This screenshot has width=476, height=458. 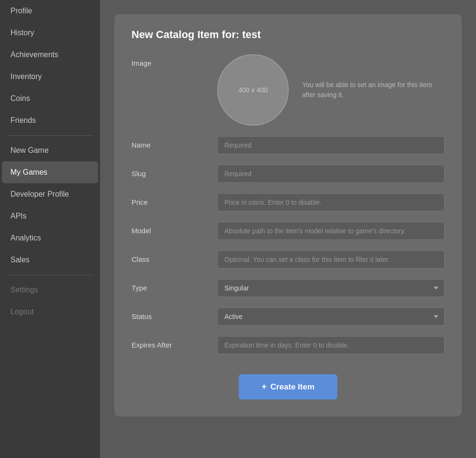 I want to click on name-label: Name, so click(x=174, y=143).